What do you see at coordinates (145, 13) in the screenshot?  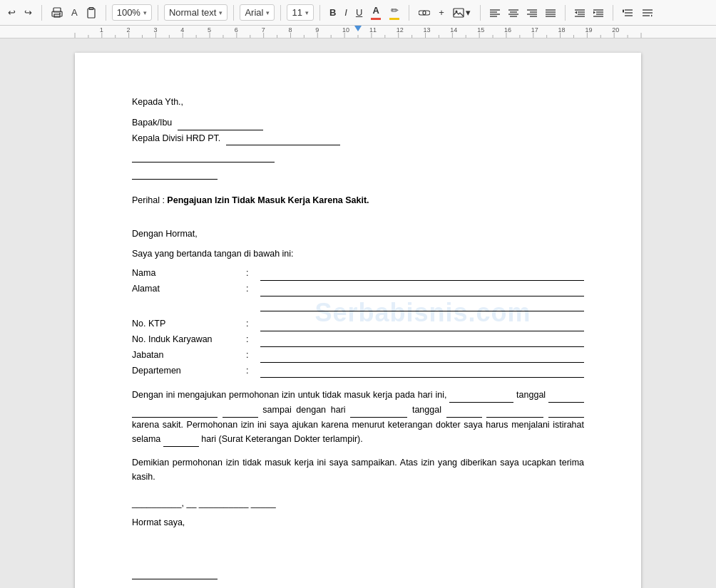 I see `zoom-arrow: ▾` at bounding box center [145, 13].